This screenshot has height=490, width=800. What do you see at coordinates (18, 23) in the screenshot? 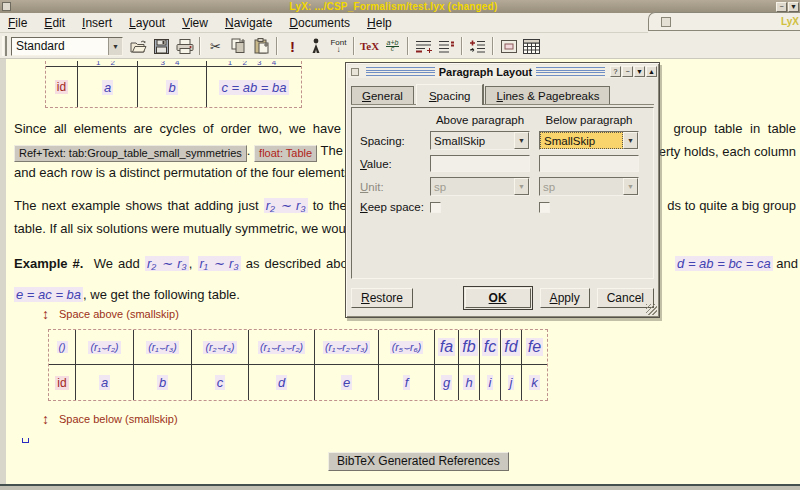
I see `menu-file: File` at bounding box center [18, 23].